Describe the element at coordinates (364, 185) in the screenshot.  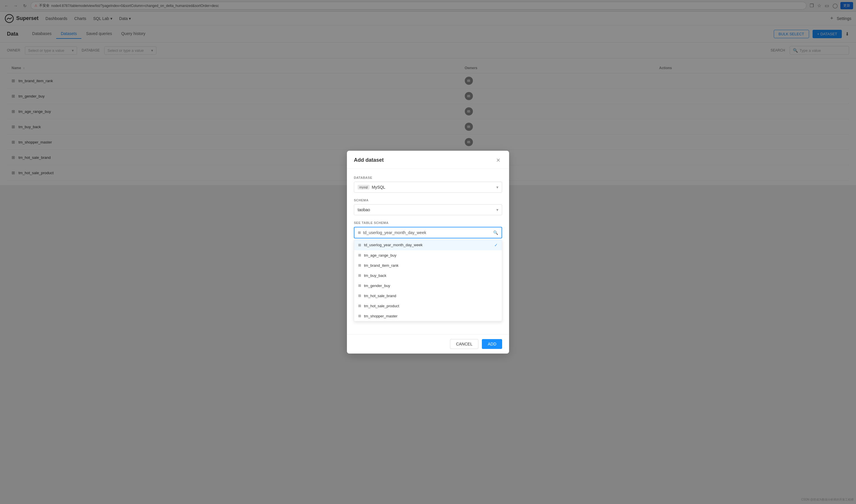
I see `database-badge: mysql` at that location.